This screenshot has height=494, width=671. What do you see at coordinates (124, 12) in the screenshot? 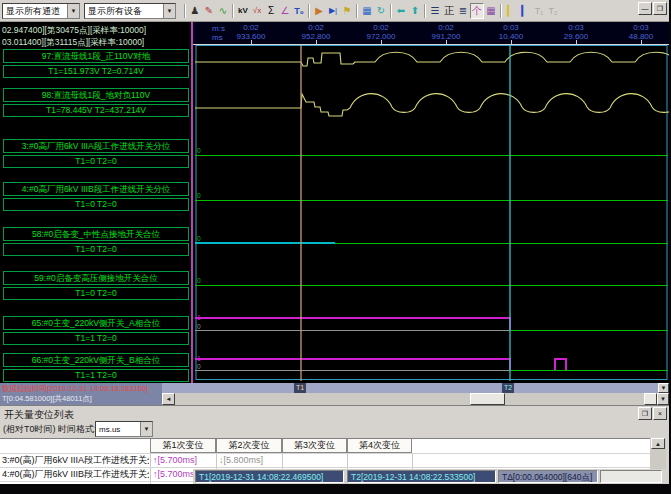
I see `device-filter-value: 显示所有设备` at bounding box center [124, 12].